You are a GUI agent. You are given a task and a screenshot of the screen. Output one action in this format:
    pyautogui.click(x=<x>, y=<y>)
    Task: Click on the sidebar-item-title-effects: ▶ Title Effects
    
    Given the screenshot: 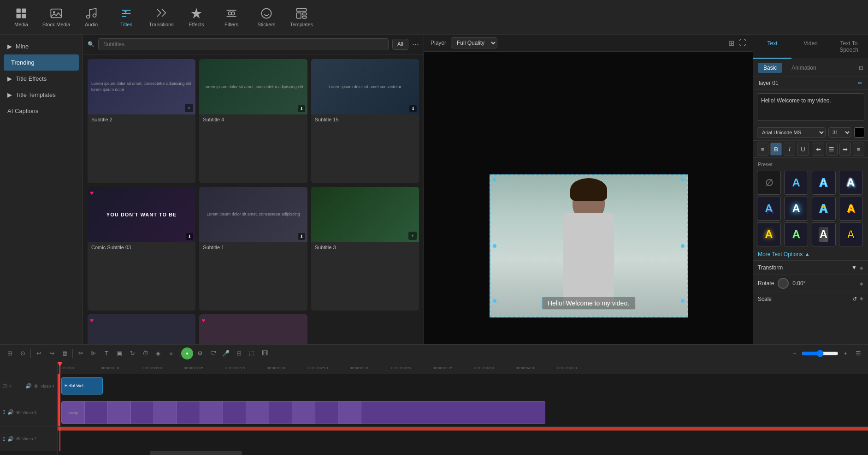 What is the action you would take?
    pyautogui.click(x=41, y=78)
    